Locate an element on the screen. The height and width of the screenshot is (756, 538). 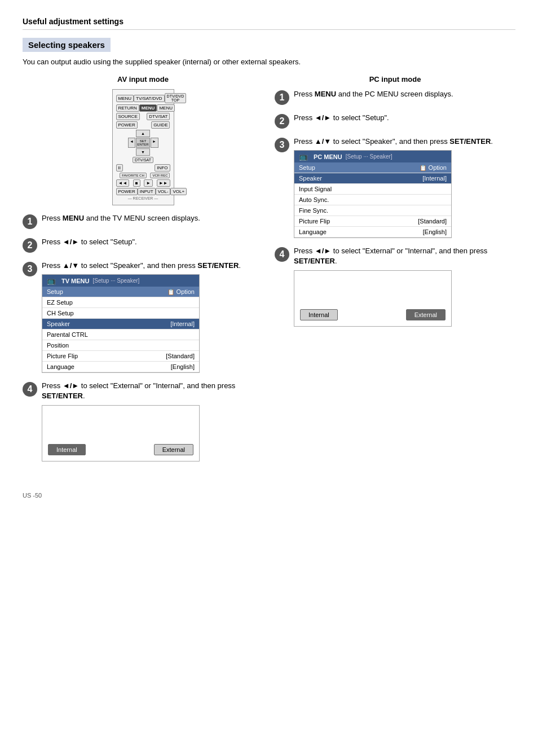
intro-text: You can output audio using the supplied … is located at coordinates (269, 62).